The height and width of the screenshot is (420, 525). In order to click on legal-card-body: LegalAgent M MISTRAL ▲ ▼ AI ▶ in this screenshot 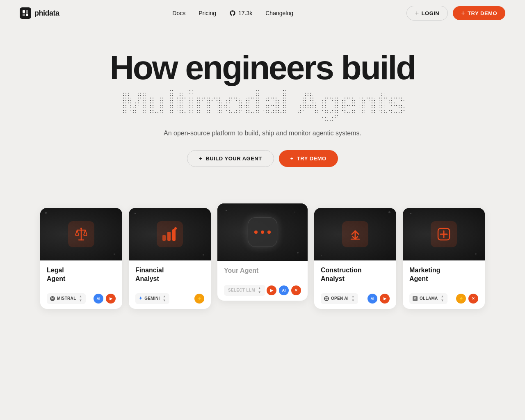, I will do `click(81, 285)`.